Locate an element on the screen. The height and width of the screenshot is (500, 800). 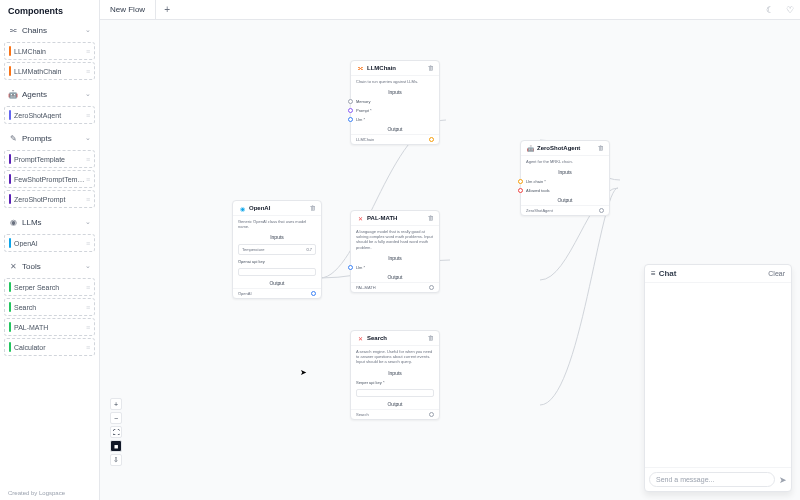
node-title: ZeroShotAgent is located at coordinates (566, 148).